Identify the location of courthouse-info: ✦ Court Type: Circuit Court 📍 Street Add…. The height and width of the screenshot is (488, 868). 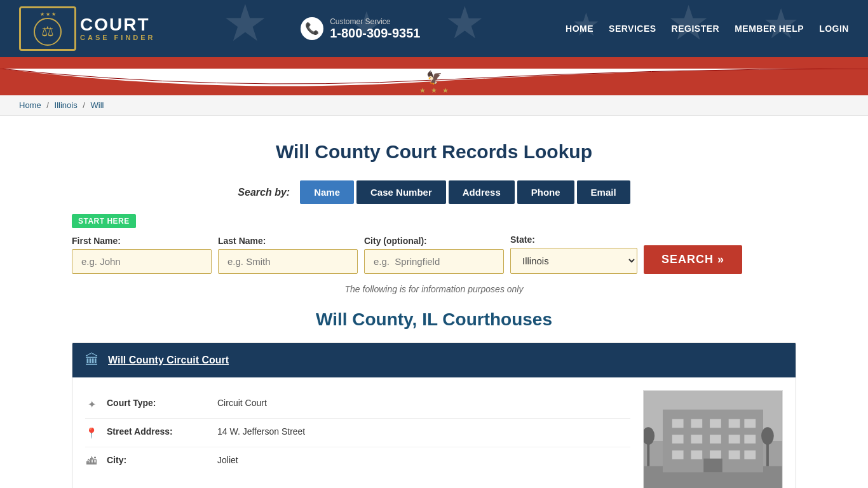
(358, 439).